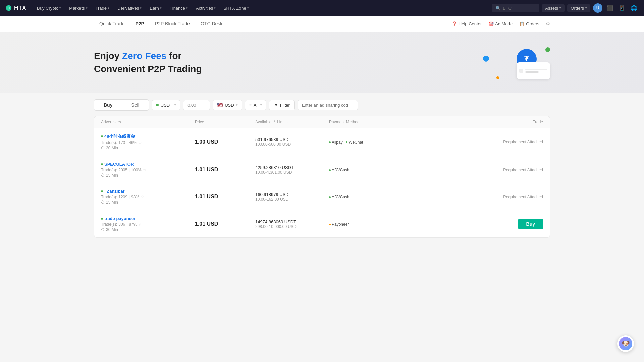 This screenshot has height=362, width=644. What do you see at coordinates (292, 197) in the screenshot?
I see `available-limits-cell: 160.918979 USDT 10.00-162.00 USD` at bounding box center [292, 197].